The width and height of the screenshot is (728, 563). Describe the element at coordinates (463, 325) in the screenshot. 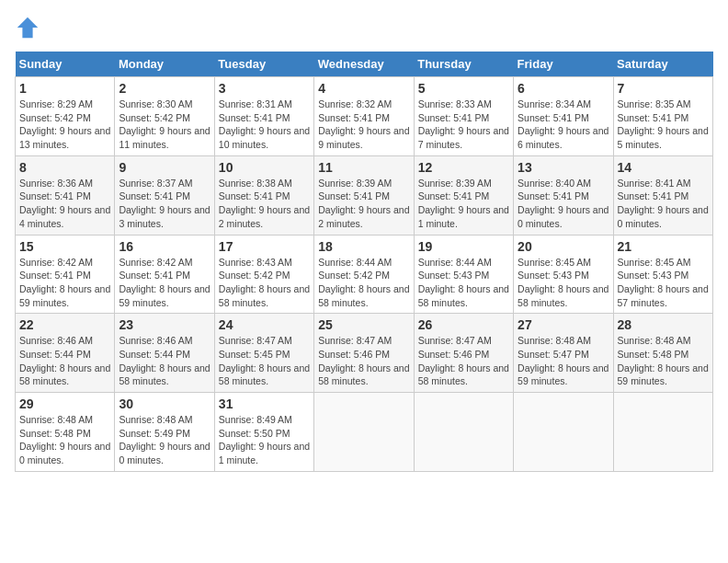

I see `day-number: 26` at that location.